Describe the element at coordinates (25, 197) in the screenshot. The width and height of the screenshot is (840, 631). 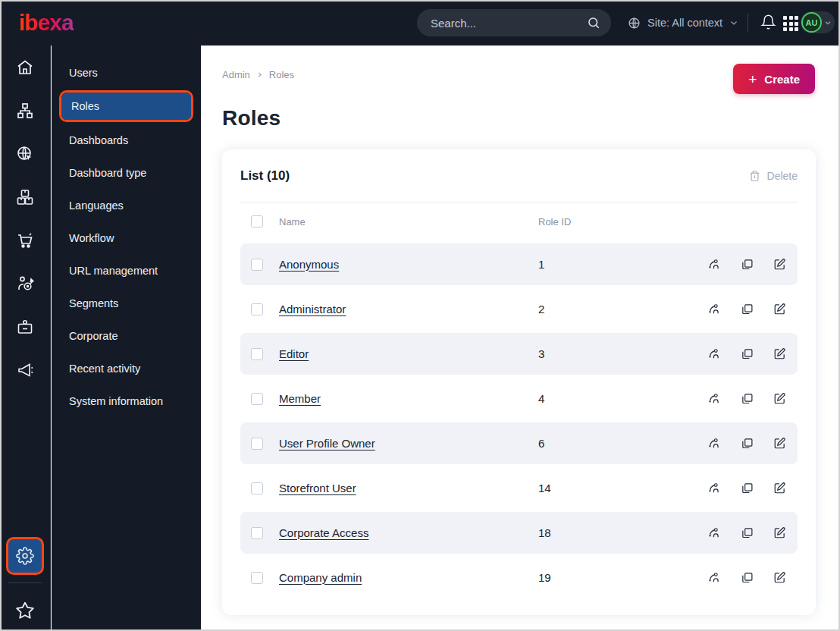
I see `product-boxes-icon` at that location.